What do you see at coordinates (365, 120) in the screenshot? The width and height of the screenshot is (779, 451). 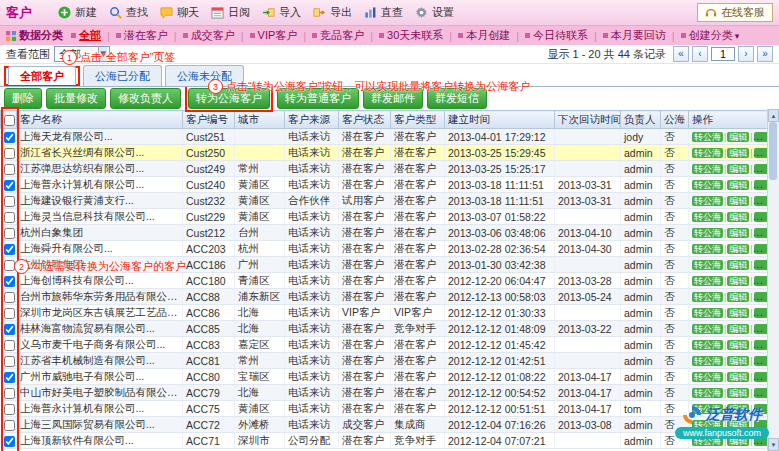 I see `column-header: 客户状态` at bounding box center [365, 120].